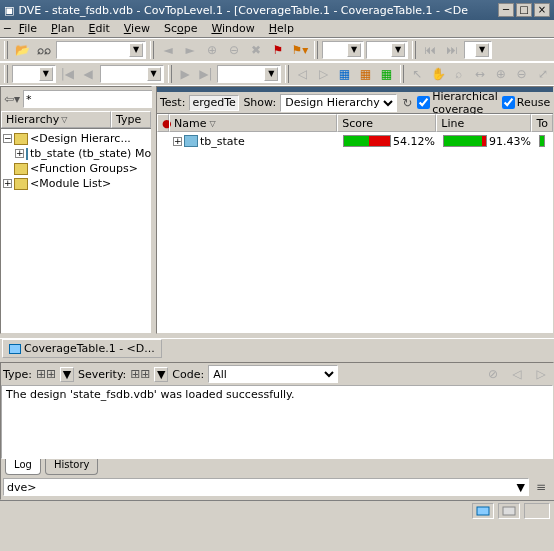 This screenshot has height=551, width=554. I want to click on show-label: Show:, so click(260, 102).